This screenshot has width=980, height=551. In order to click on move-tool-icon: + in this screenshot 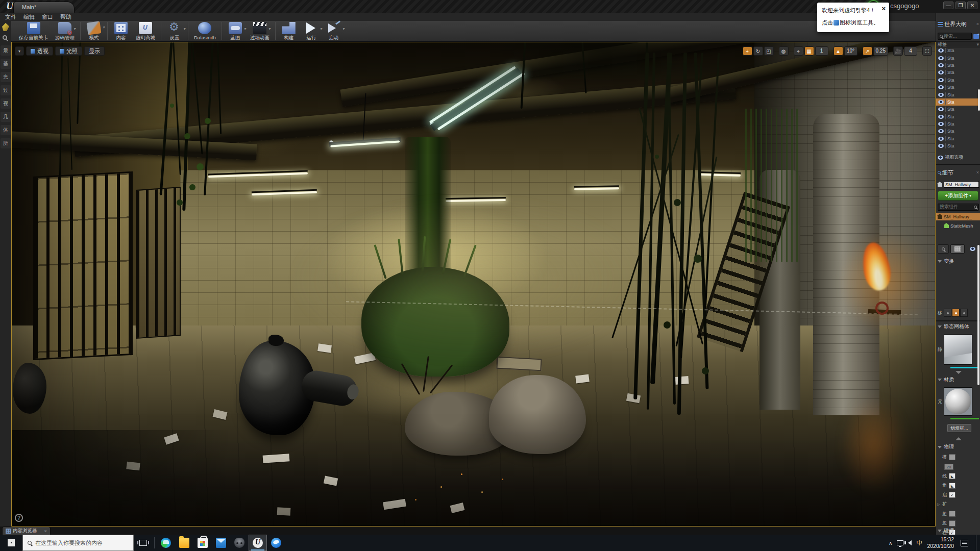, I will do `click(747, 51)`.